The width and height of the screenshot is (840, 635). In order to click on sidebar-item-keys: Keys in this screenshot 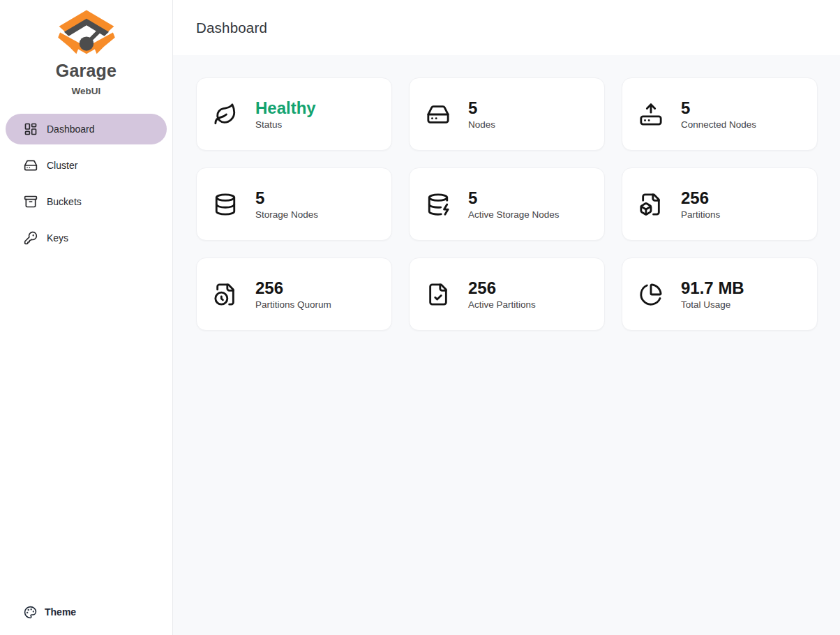, I will do `click(87, 238)`.